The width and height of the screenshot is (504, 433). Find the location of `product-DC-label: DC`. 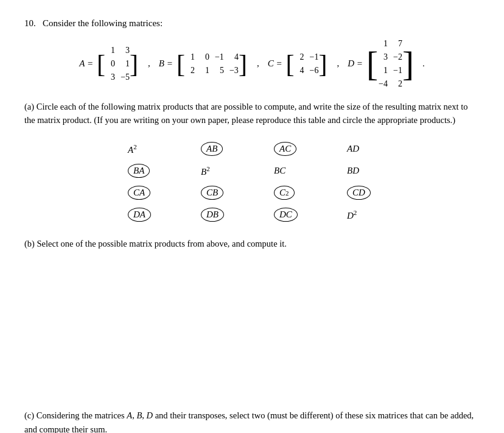

product-DC-label: DC is located at coordinates (286, 214).